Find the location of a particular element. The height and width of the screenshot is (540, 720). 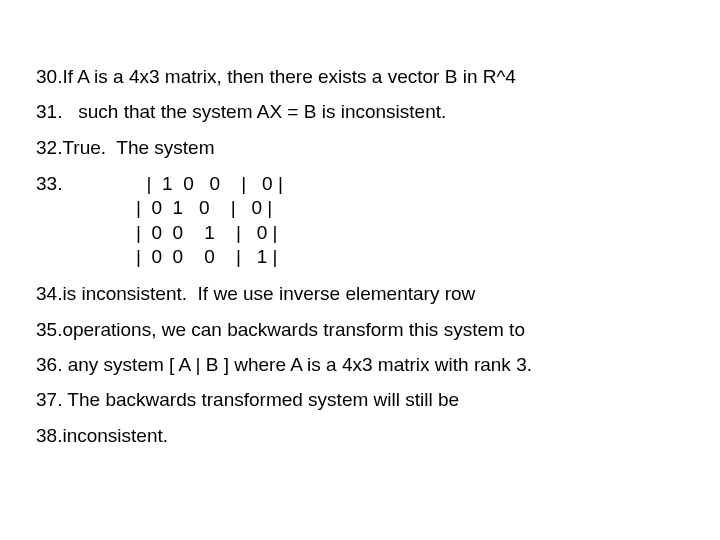

list-item: 36. any system [ A | B ] where A is a 4x… is located at coordinates (360, 365).